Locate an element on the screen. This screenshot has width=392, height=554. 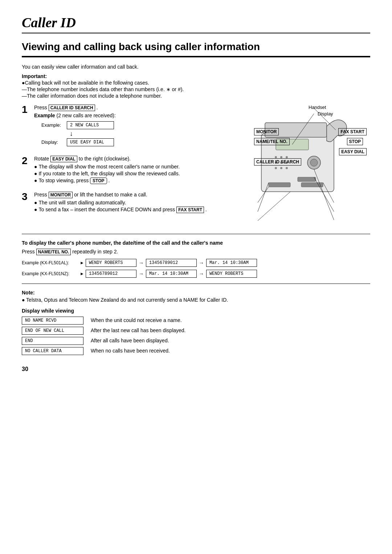
example-label: Example: is located at coordinates (54, 125).